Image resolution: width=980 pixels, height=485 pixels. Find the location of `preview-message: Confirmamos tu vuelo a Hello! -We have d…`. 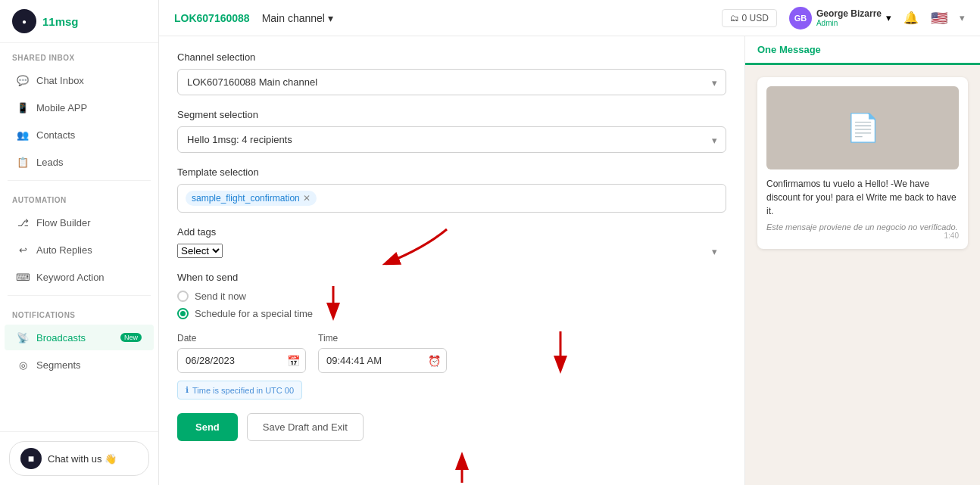

preview-message: Confirmamos tu vuelo a Hello! -We have d… is located at coordinates (863, 197).